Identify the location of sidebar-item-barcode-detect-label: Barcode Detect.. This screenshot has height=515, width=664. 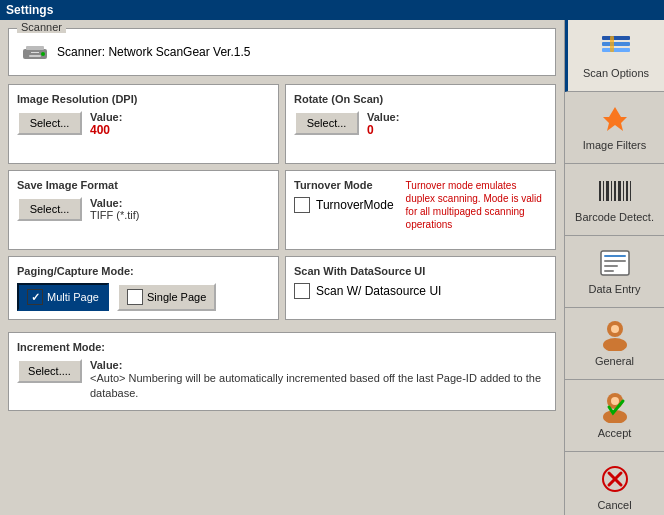
(614, 218).